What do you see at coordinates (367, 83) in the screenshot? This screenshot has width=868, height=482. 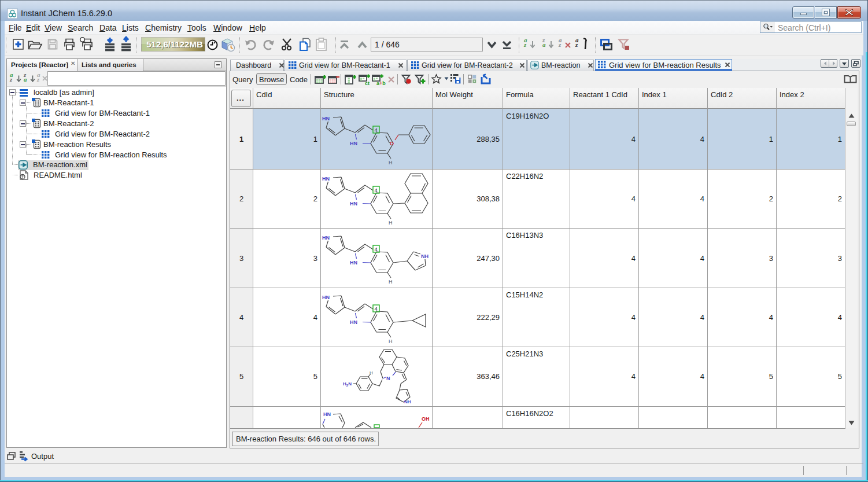 I see `svg-text: ct` at bounding box center [367, 83].